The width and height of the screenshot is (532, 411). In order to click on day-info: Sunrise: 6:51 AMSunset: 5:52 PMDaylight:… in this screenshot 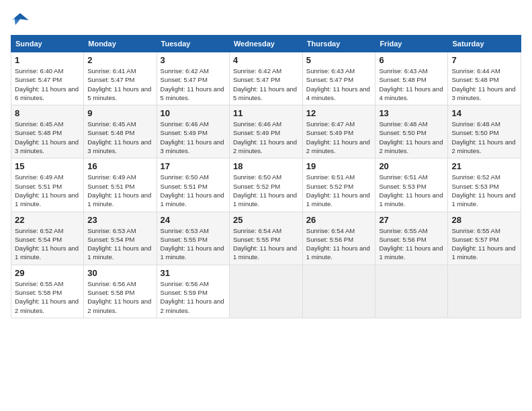, I will do `click(339, 191)`.